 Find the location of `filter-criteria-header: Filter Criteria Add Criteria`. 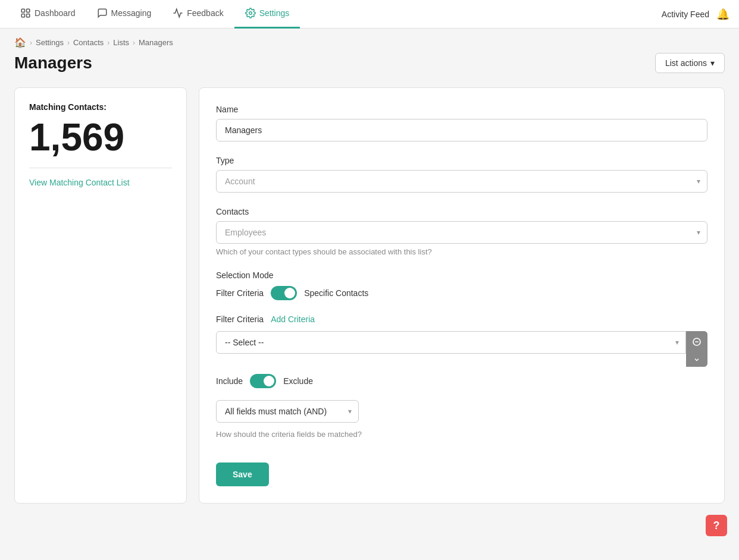

filter-criteria-header: Filter Criteria Add Criteria is located at coordinates (462, 319).